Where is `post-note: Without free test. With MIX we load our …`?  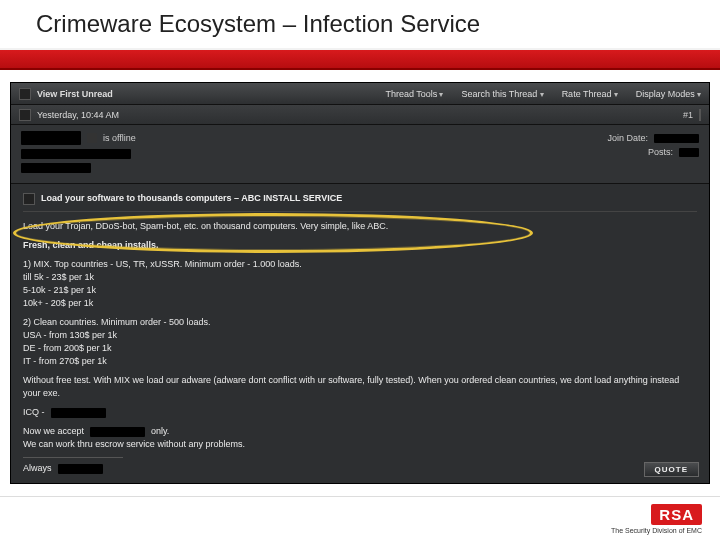
post-note: Without free test. With MIX we load our … is located at coordinates (360, 387).